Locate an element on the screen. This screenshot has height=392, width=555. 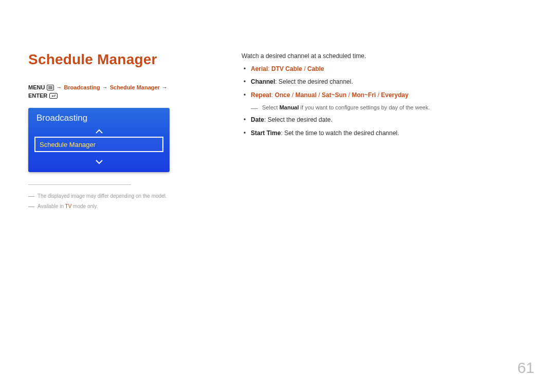
subnote-text: Select Manual if you want to configure s… is located at coordinates (346, 108).